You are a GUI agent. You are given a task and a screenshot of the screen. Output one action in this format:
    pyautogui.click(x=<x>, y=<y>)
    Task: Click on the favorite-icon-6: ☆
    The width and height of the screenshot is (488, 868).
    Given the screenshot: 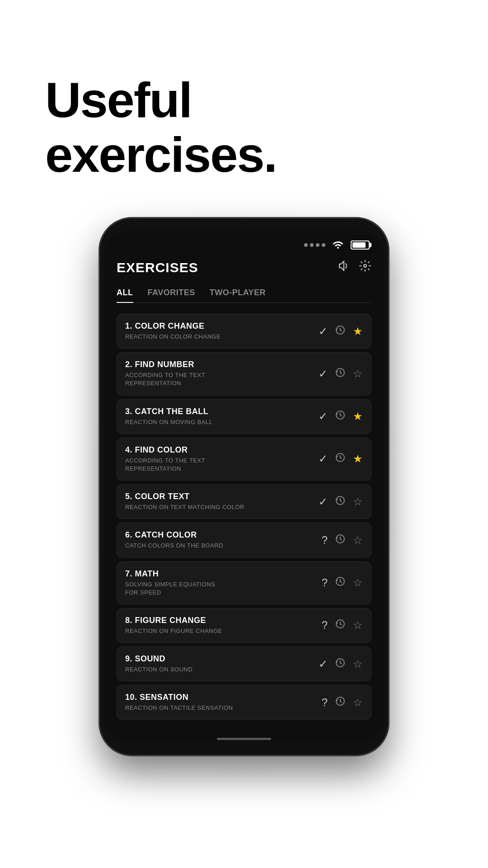 What is the action you would take?
    pyautogui.click(x=358, y=540)
    